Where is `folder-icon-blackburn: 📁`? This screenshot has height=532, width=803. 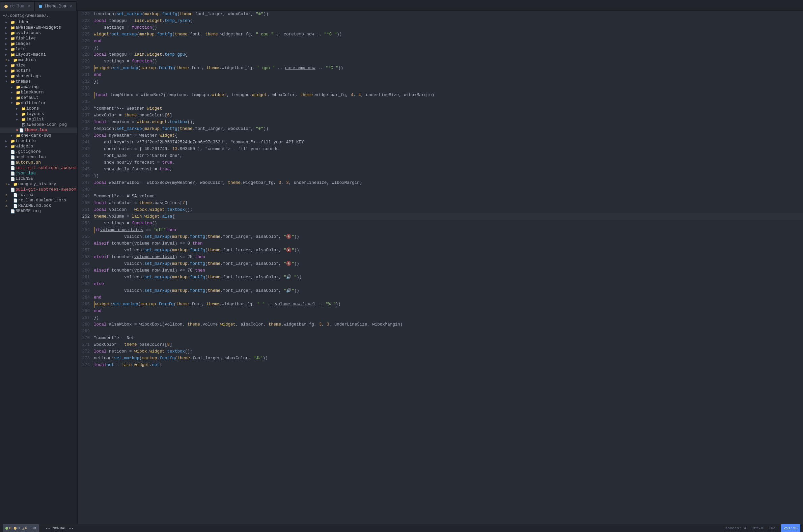
folder-icon-blackburn: 📁 is located at coordinates (18, 92).